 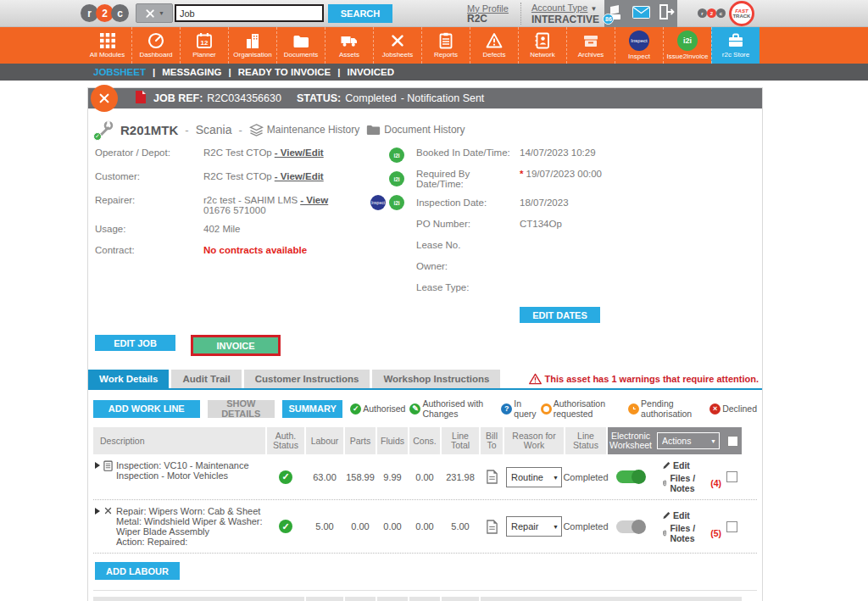 What do you see at coordinates (436, 379) in the screenshot?
I see `tab-workshop-instructions: Workshop Instructions` at bounding box center [436, 379].